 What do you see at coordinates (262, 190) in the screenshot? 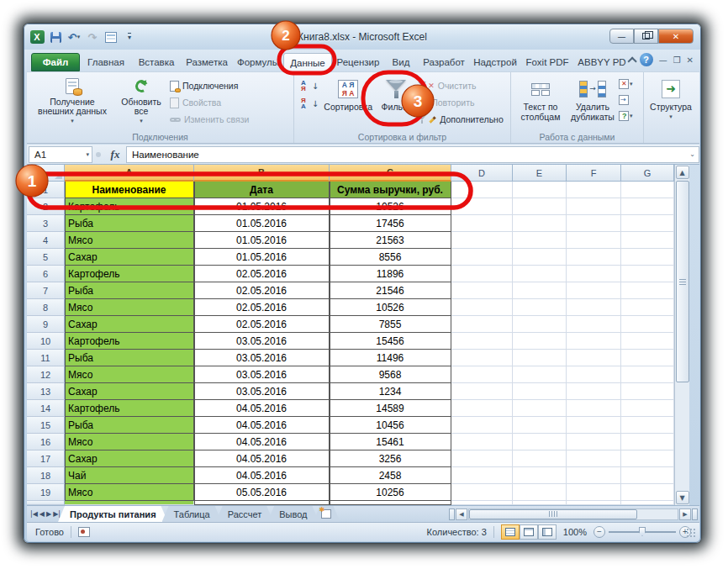
I see `cell: Дата` at bounding box center [262, 190].